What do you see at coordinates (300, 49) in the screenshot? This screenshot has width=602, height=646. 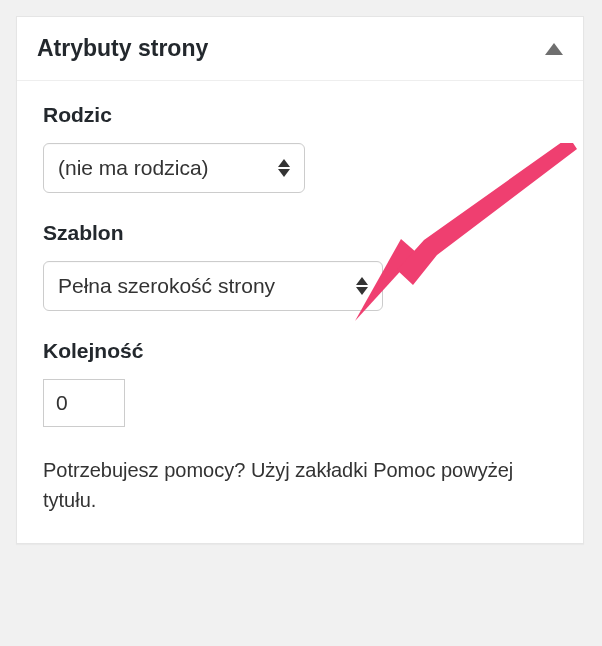 I see `panel-header: Atrybuty strony` at bounding box center [300, 49].